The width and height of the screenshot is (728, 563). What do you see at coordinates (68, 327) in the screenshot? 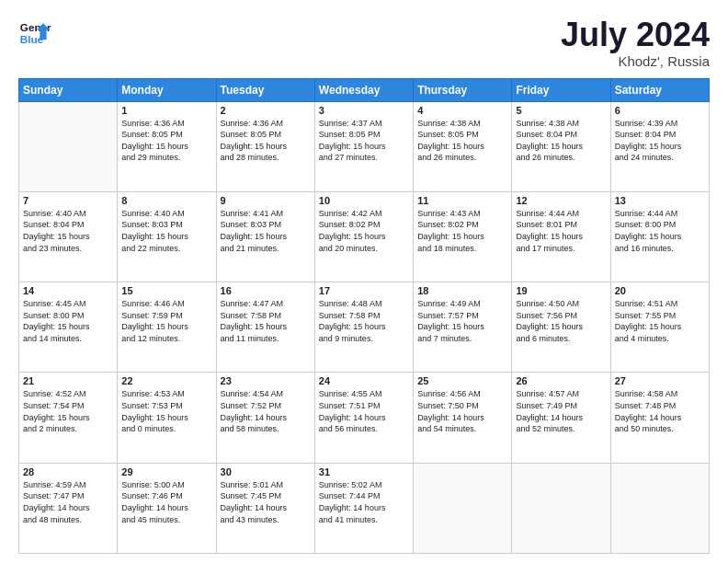
I see `table-row: 14Sunrise: 4:45 AM Sunset: 8:00 PM Dayli…` at bounding box center [68, 327].